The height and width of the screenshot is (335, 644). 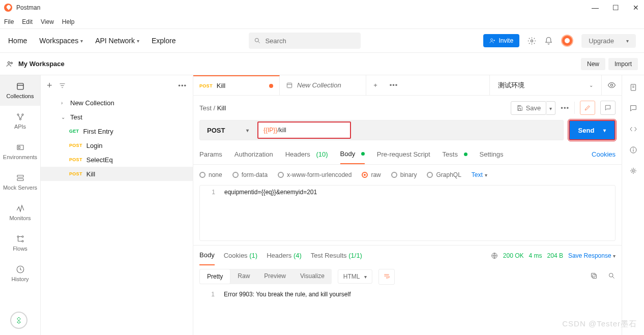 What do you see at coordinates (50, 85) in the screenshot?
I see `add-collection-icon: +` at bounding box center [50, 85].